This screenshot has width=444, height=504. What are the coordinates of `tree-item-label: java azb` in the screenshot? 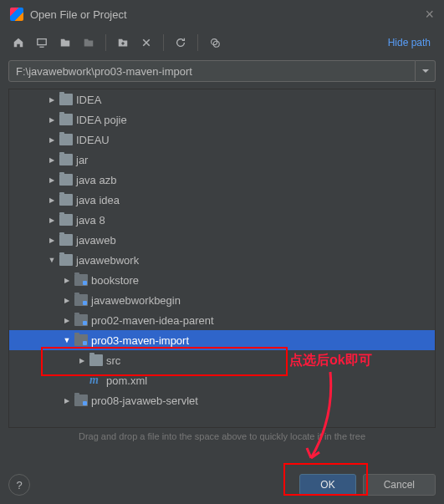 It's located at (96, 181).